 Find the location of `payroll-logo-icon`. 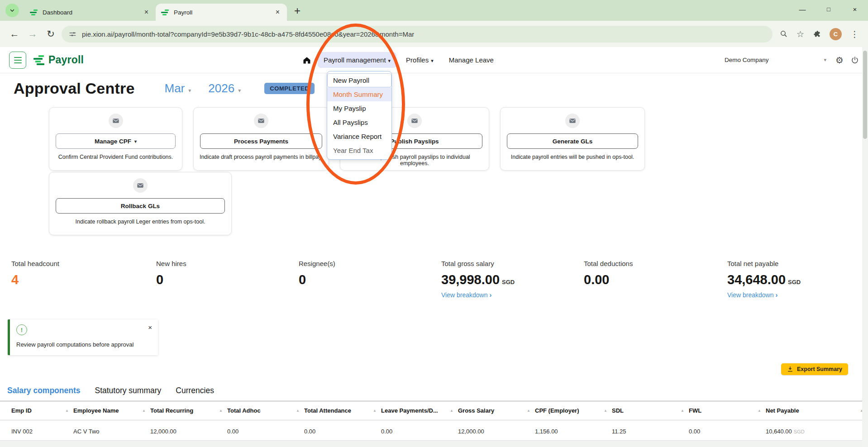

payroll-logo-icon is located at coordinates (39, 60).